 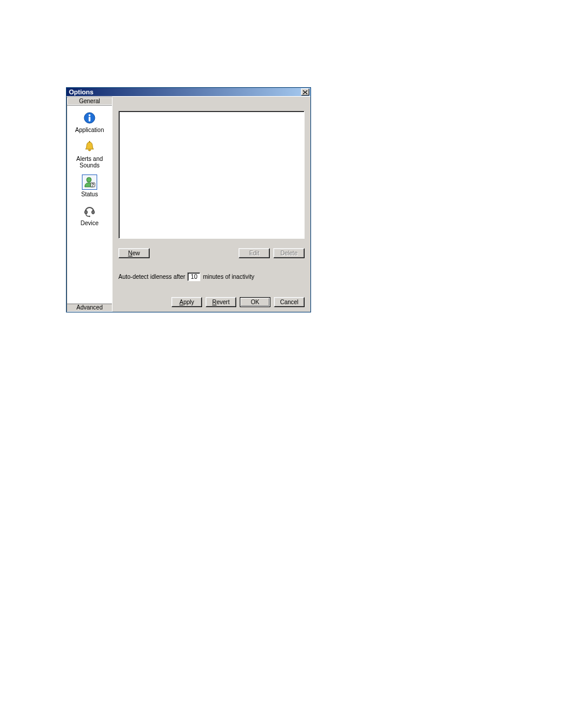 What do you see at coordinates (90, 307) in the screenshot?
I see `sidebar-group-advanced: Advanced` at bounding box center [90, 307].